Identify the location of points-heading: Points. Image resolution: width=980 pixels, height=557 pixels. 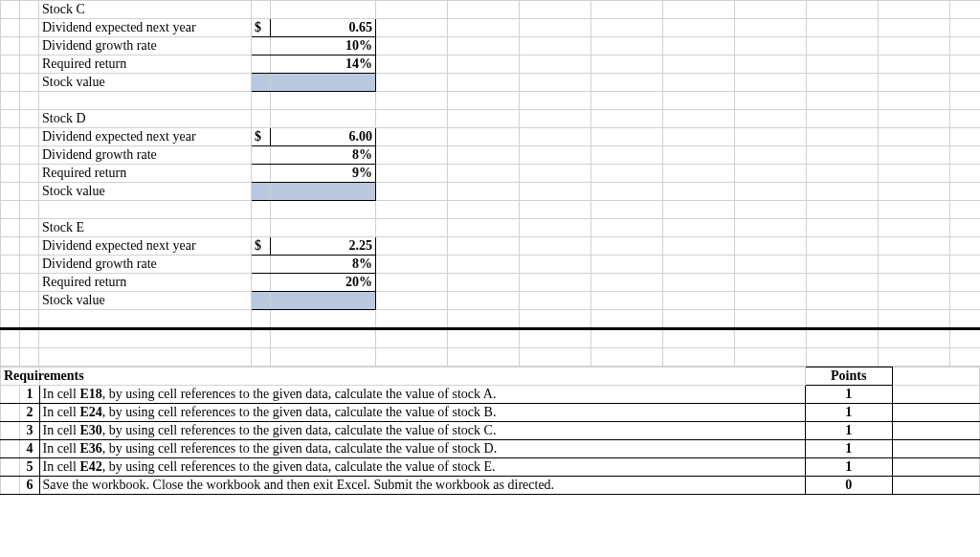
(848, 377).